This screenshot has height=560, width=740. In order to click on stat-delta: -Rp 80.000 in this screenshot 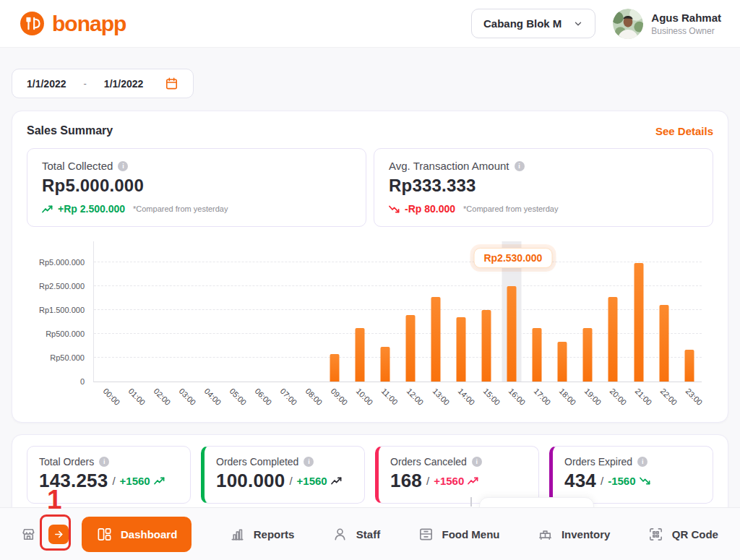, I will do `click(430, 209)`.